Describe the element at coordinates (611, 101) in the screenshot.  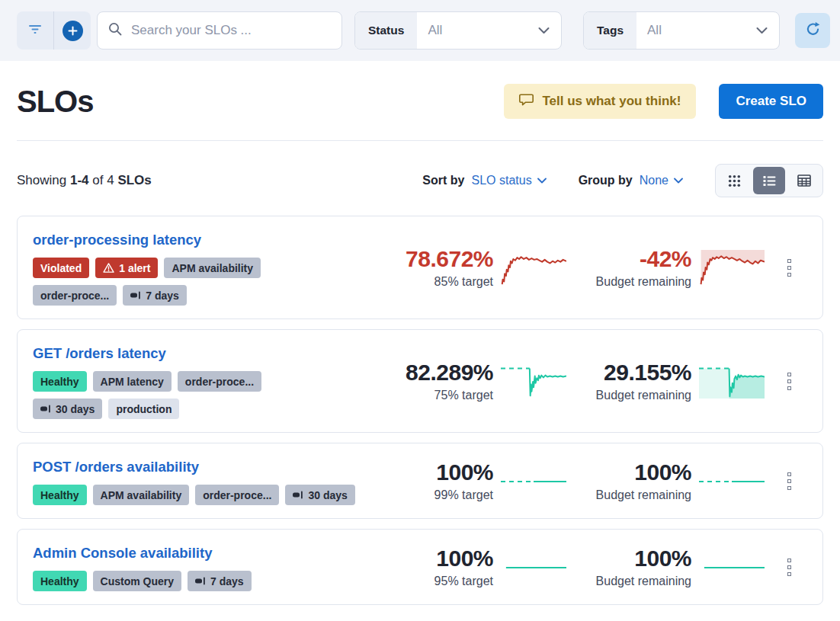
I see `feedback-button-label: Tell us what you think!` at that location.